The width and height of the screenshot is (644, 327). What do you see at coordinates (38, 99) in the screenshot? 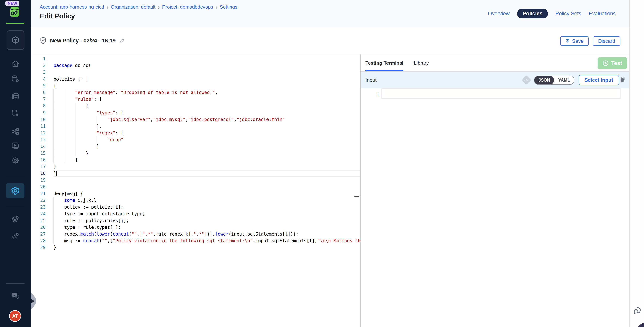
I see `line-number: 7` at bounding box center [38, 99].